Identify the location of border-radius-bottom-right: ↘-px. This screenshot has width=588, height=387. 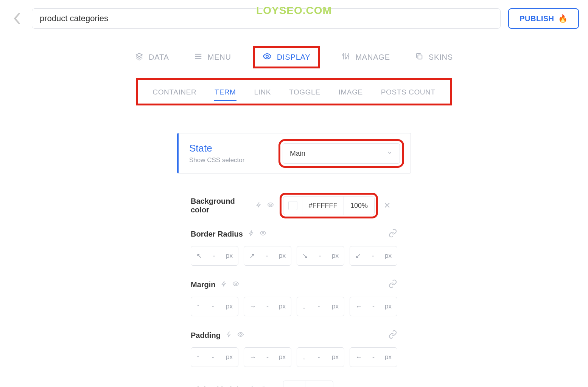
(320, 256).